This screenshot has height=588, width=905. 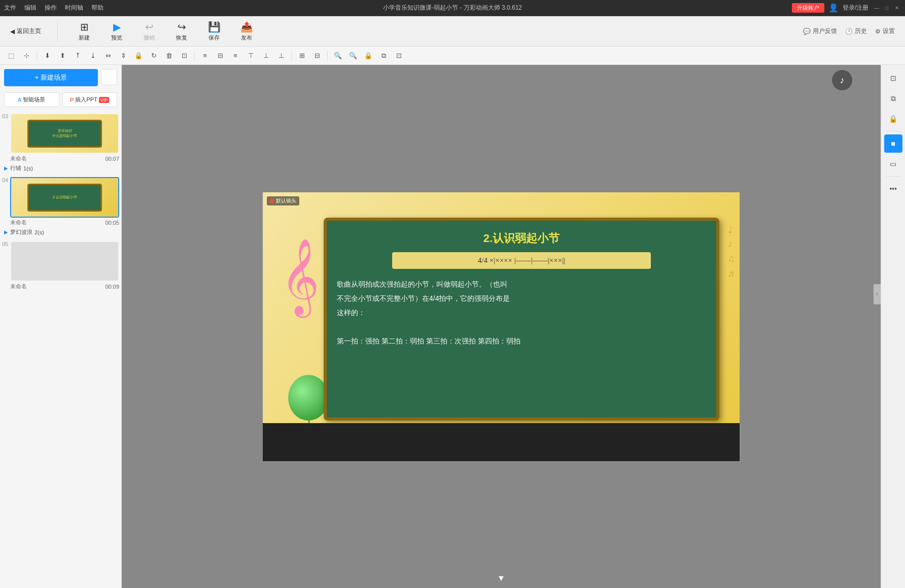 What do you see at coordinates (235, 56) in the screenshot?
I see `align-right: ≡` at bounding box center [235, 56].